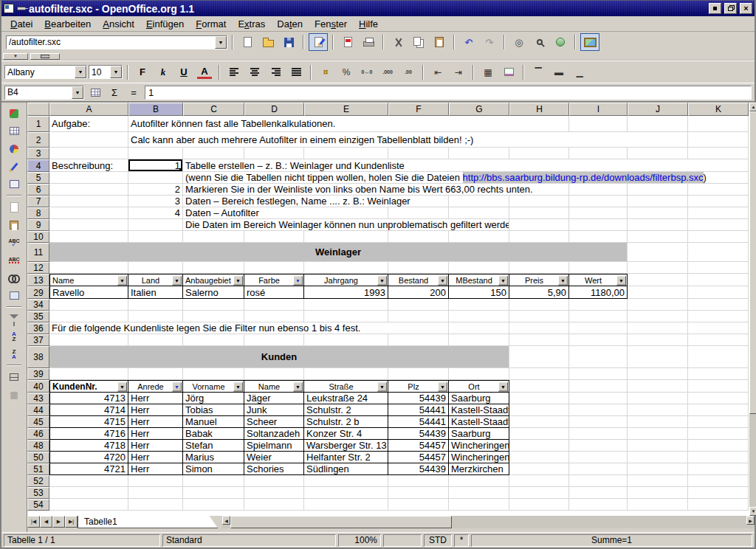 This screenshot has height=549, width=756. I want to click on align-bottom-icon: ▁, so click(580, 72).